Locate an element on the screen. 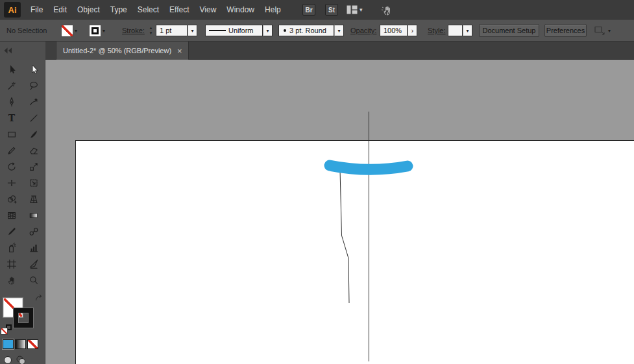  document-setup-button: Document Setup is located at coordinates (509, 30).